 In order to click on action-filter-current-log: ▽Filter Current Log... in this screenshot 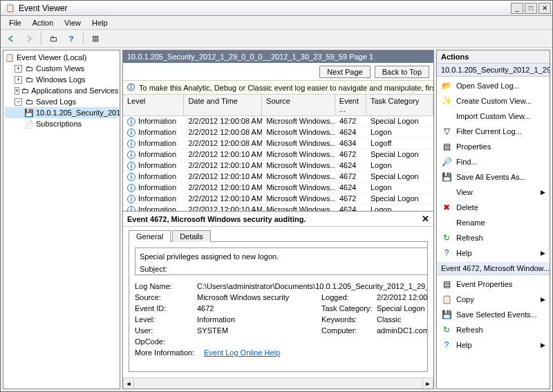, I will do `click(494, 131)`.